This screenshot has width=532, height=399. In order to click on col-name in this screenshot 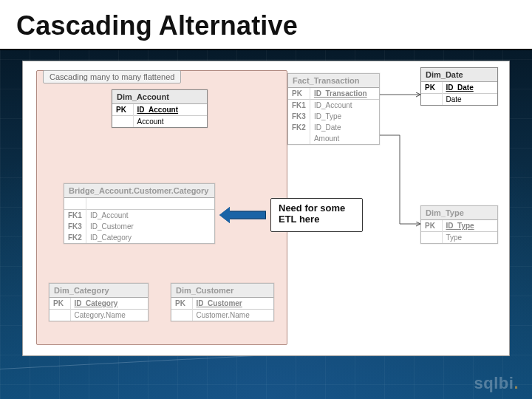, I will do `click(150, 204)`.